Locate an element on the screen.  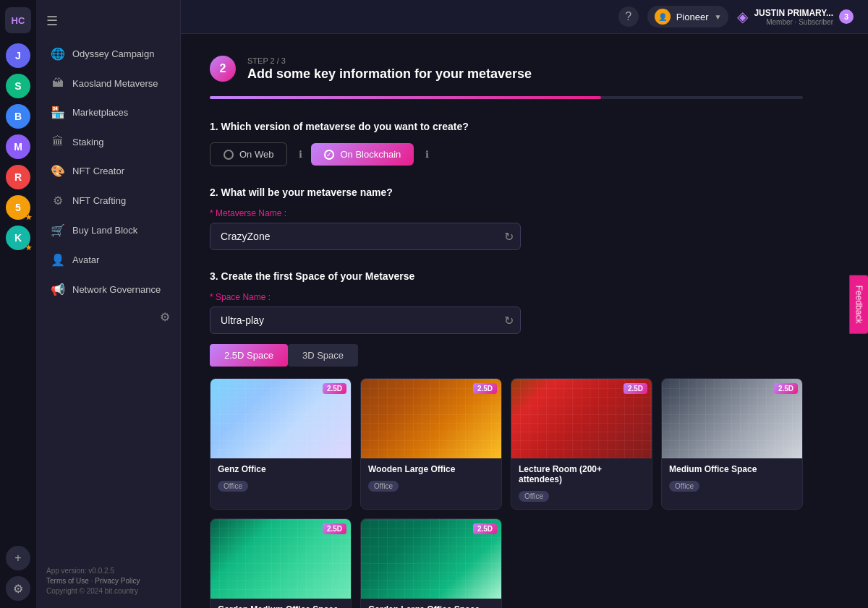
settings-bottom-icon: ⚙ is located at coordinates (18, 588).